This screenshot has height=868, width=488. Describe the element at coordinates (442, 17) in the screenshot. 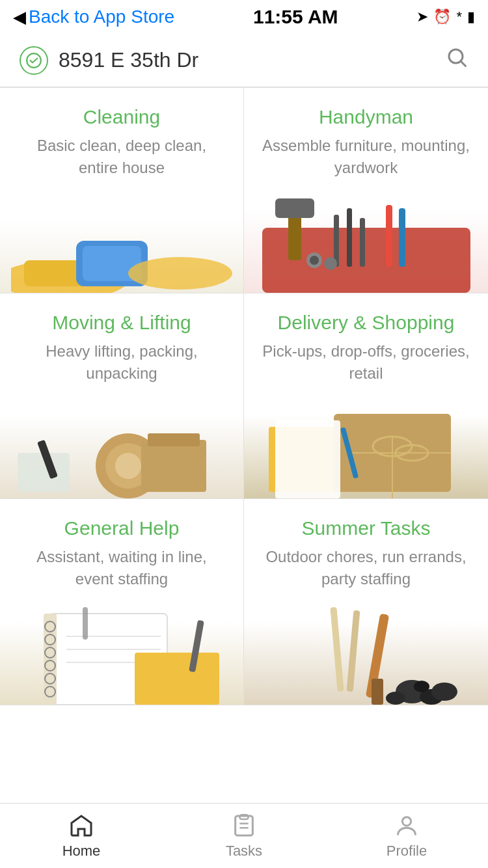

I see `clock-icon: ⏰` at that location.